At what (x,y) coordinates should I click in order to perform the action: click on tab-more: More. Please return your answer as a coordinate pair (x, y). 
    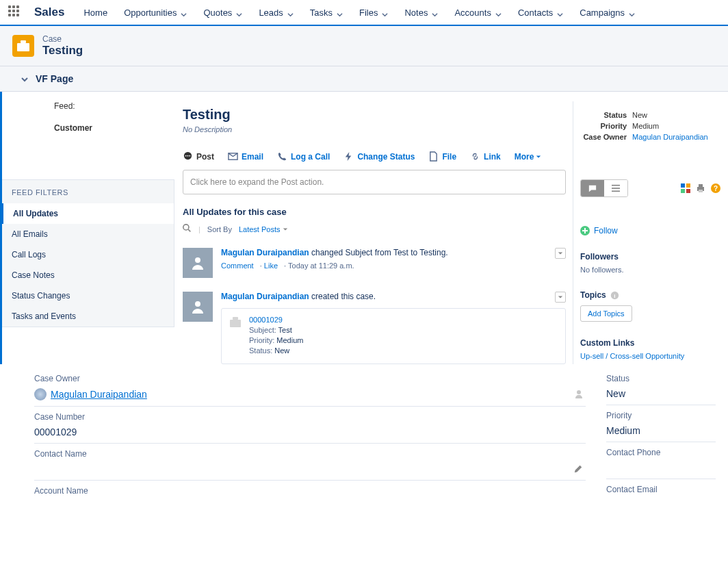
    Looking at the image, I should click on (528, 157).